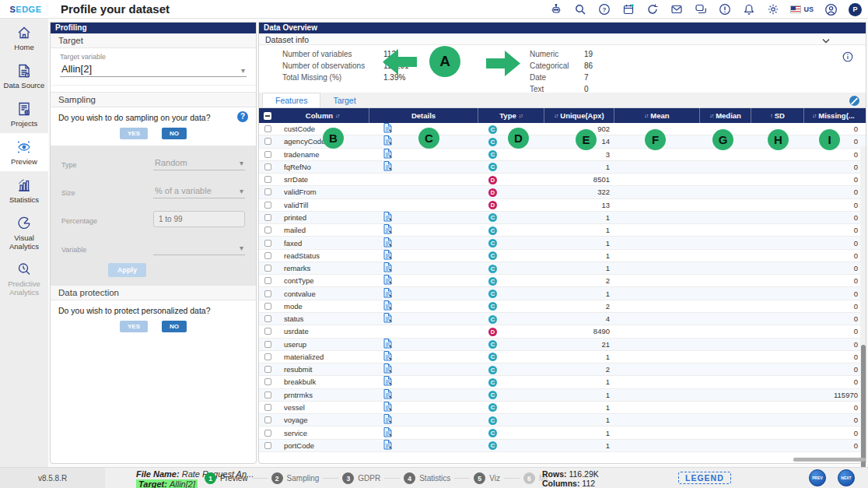 Image resolution: width=868 pixels, height=488 pixels. Describe the element at coordinates (748, 9) in the screenshot. I see `bell-icon` at that location.